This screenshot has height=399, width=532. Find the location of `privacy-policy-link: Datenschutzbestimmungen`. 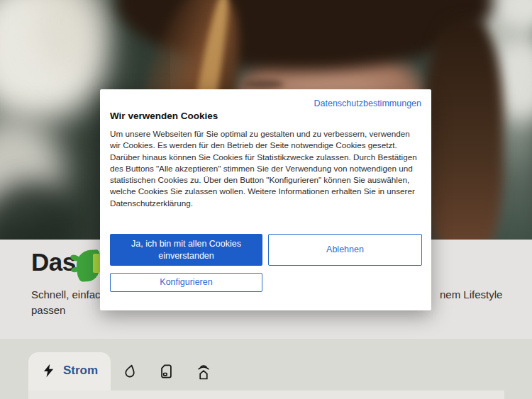

privacy-policy-link: Datenschutzbestimmungen is located at coordinates (367, 103).